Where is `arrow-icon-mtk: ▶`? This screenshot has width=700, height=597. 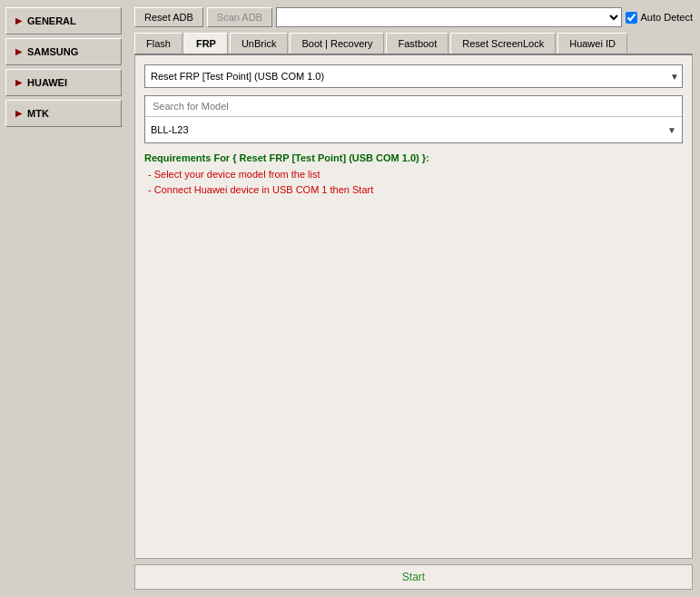
arrow-icon-mtk: ▶ is located at coordinates (18, 113).